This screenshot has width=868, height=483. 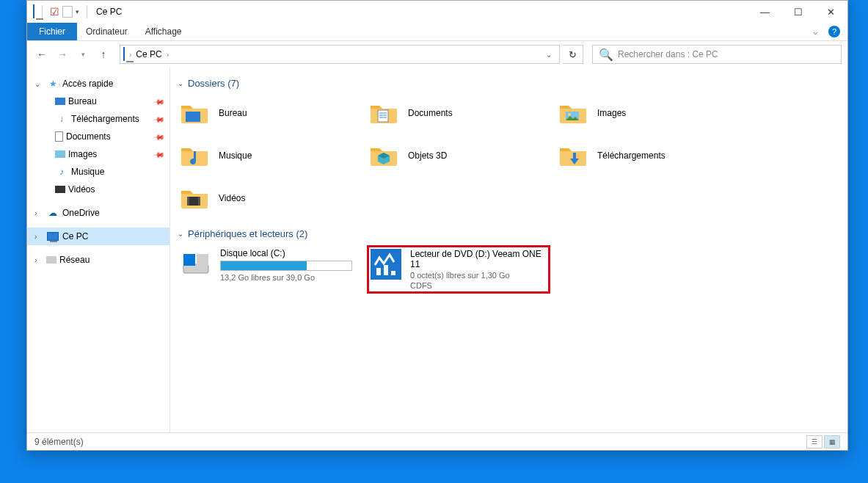 I want to click on drive-free-space: 13,2 Go libres sur 39,0 Go, so click(x=289, y=277).